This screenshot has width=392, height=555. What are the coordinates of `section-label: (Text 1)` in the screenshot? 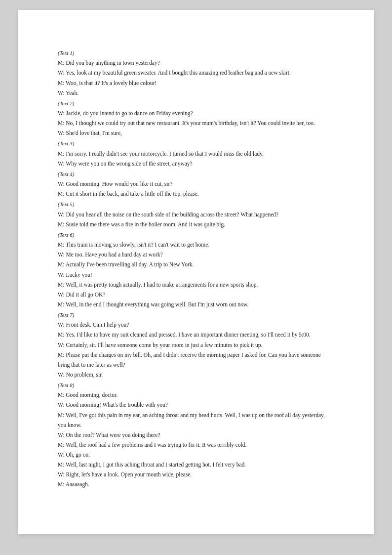 It's located at (196, 53).